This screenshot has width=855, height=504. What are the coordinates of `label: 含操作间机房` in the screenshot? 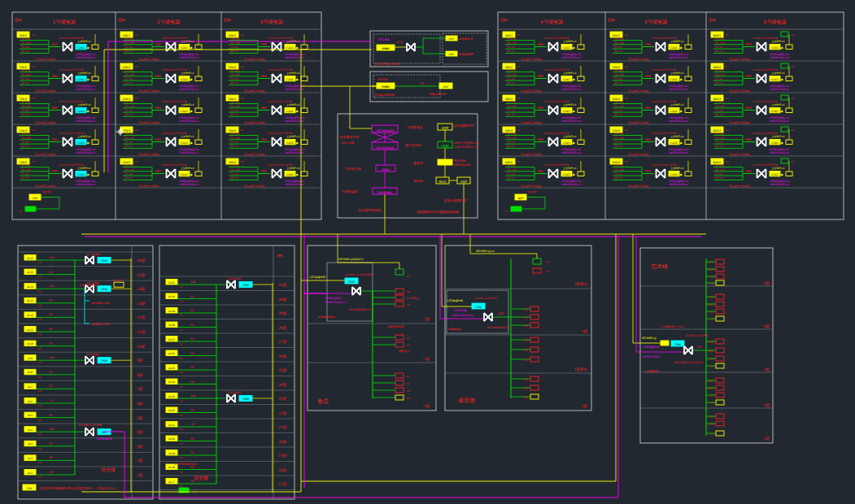 It's located at (396, 327).